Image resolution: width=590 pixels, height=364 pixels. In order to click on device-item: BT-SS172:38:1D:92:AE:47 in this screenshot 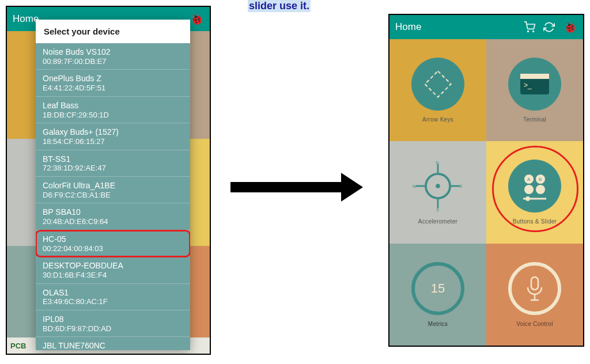, I will do `click(113, 164)`.